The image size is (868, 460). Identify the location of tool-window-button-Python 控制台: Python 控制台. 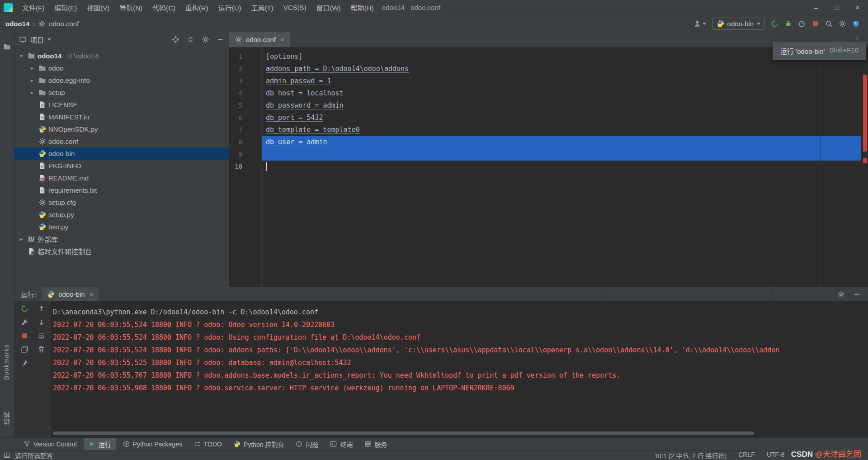
(259, 444).